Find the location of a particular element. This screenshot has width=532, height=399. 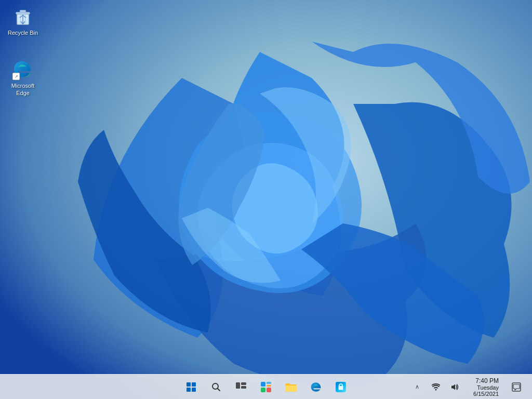

folder-icon is located at coordinates (291, 387).